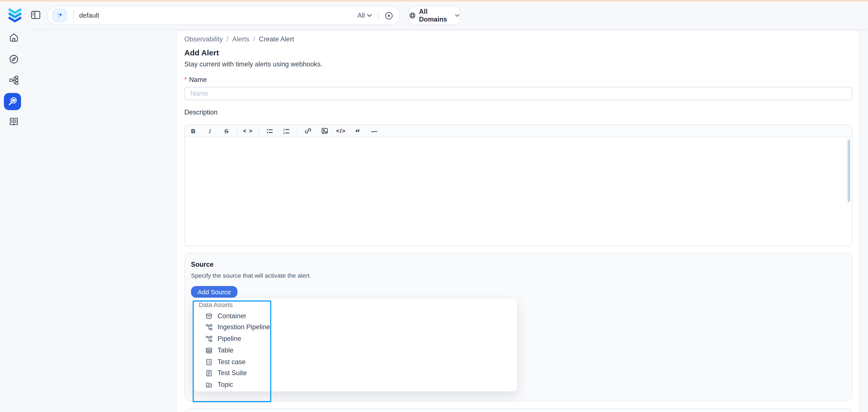  What do you see at coordinates (219, 385) in the screenshot?
I see `dropdown-option-topic: Topic` at bounding box center [219, 385].